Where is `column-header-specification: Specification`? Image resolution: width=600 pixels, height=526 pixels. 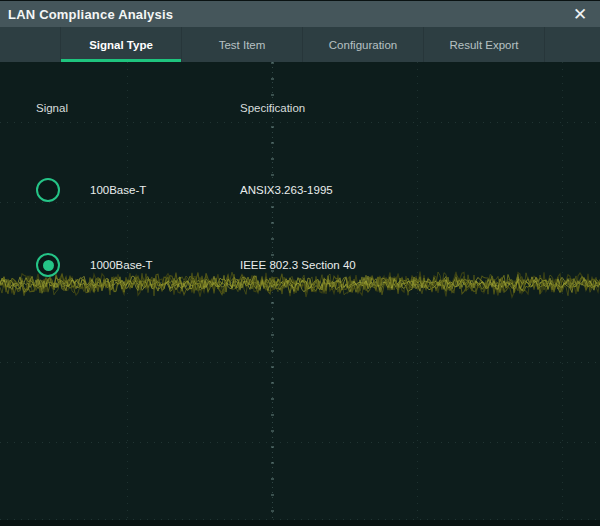
column-header-specification: Specification is located at coordinates (272, 108).